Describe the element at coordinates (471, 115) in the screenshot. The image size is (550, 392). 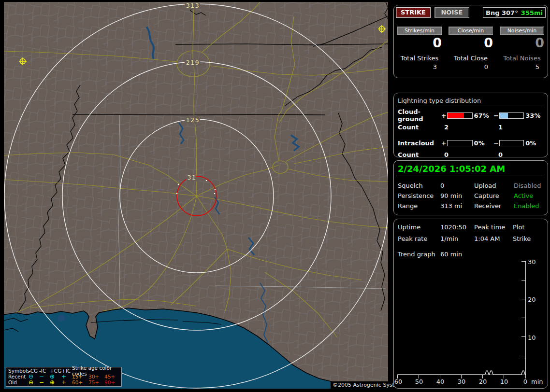
I see `cloud-ground-row: Cloud-ground + 67% − 33%` at that location.